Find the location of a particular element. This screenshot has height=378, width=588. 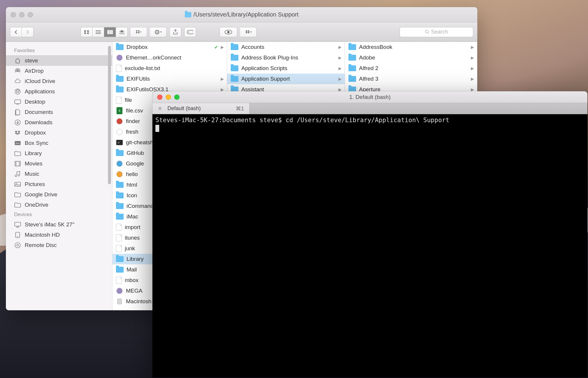

sidebar-item-library: Library is located at coordinates (59, 153).